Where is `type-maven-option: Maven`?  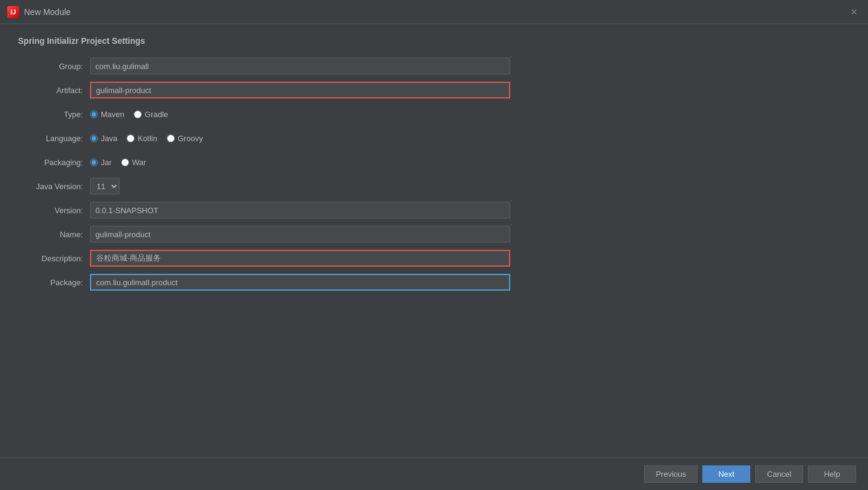
type-maven-option: Maven is located at coordinates (107, 114).